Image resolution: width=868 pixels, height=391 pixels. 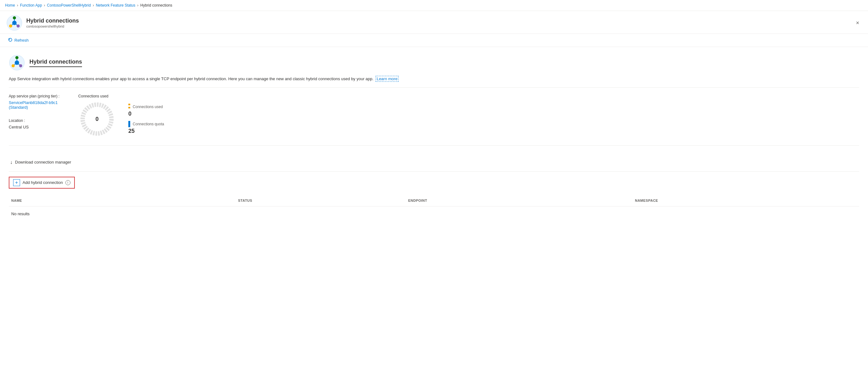 What do you see at coordinates (519, 200) in the screenshot?
I see `col-endpoint: ENDPOINT` at bounding box center [519, 200].